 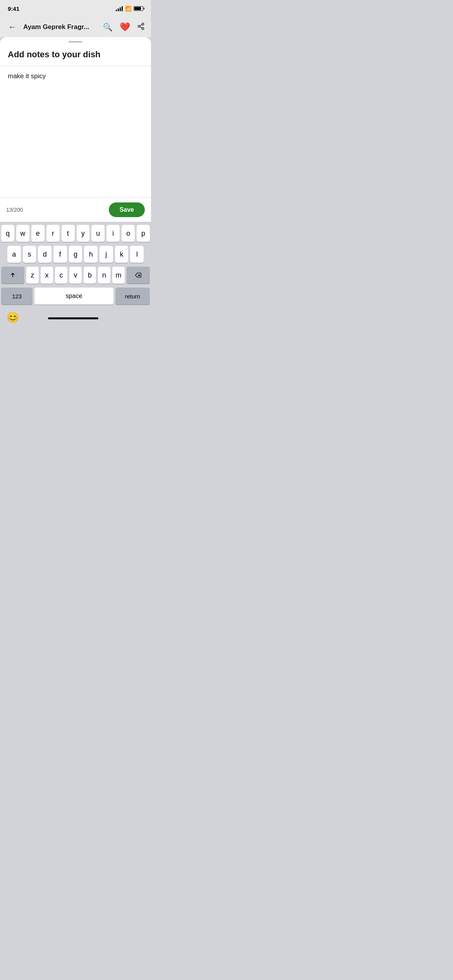 What do you see at coordinates (122, 254) in the screenshot?
I see `key-k: k` at bounding box center [122, 254].